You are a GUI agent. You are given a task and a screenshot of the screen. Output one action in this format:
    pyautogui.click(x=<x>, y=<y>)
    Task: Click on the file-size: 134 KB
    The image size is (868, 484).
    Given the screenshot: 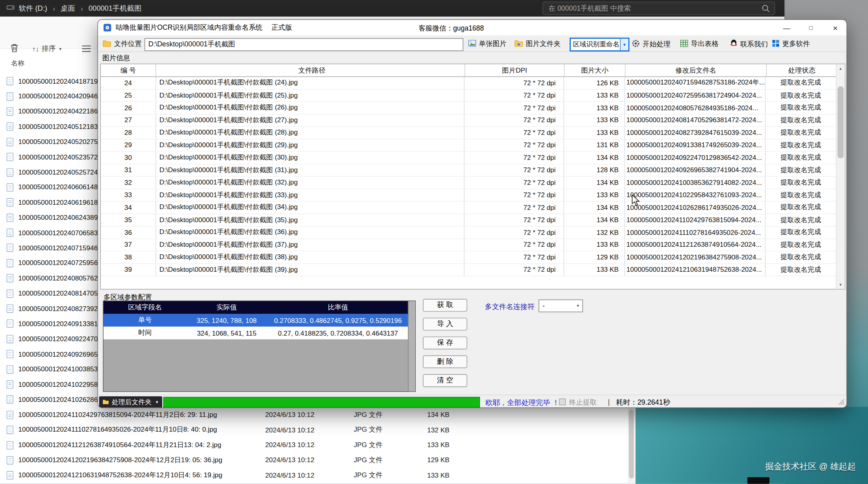 What is the action you would take?
    pyautogui.click(x=431, y=415)
    